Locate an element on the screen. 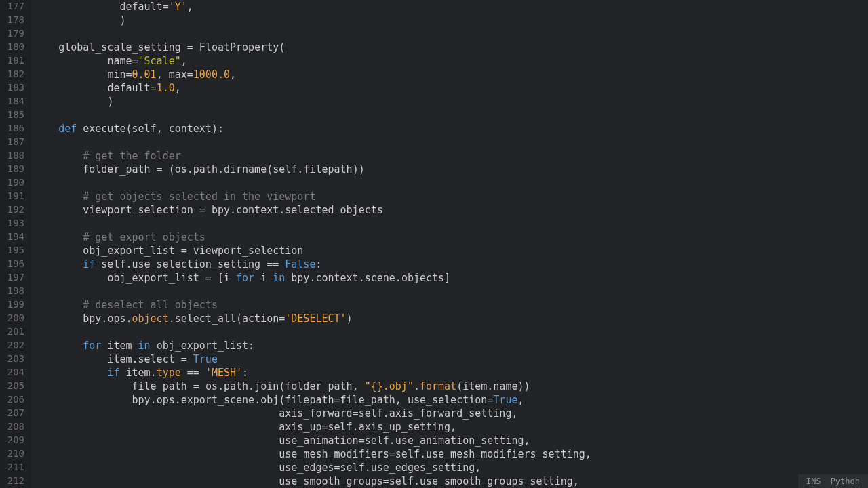  line-number-gutter: 1771781791801811821831841851861871881891… is located at coordinates (16, 244).